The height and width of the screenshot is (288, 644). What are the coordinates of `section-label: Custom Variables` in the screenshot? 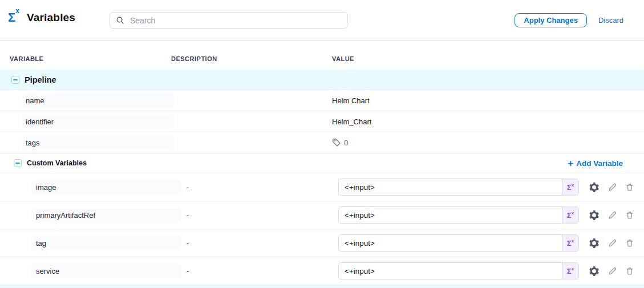 It's located at (57, 163).